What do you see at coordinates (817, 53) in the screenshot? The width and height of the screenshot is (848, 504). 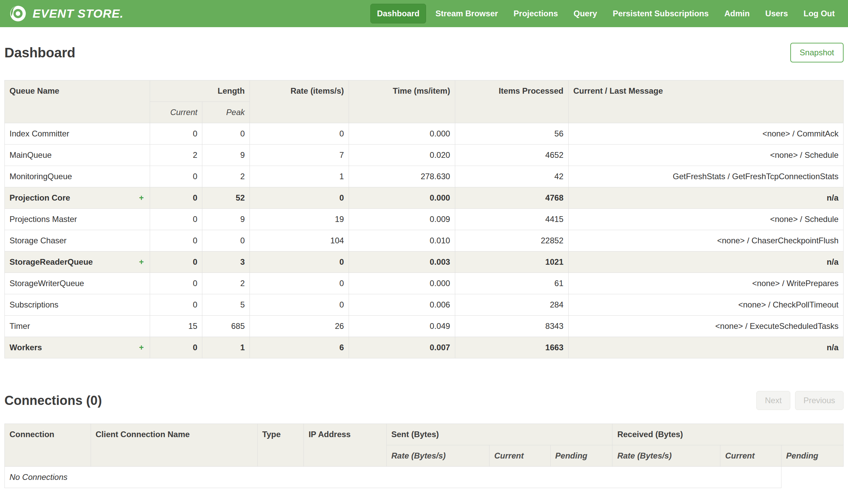 I see `snapshot-button: Snapshot` at bounding box center [817, 53].